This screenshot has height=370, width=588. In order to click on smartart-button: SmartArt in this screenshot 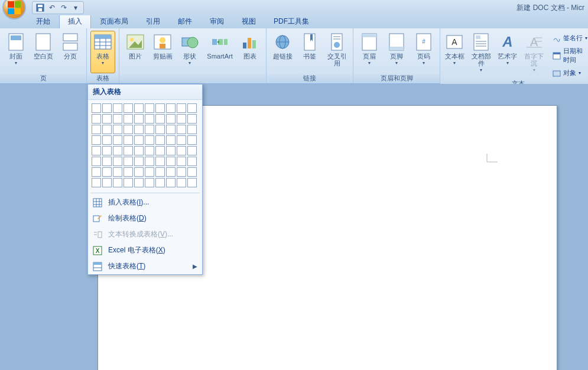, I will do `click(220, 52)`.